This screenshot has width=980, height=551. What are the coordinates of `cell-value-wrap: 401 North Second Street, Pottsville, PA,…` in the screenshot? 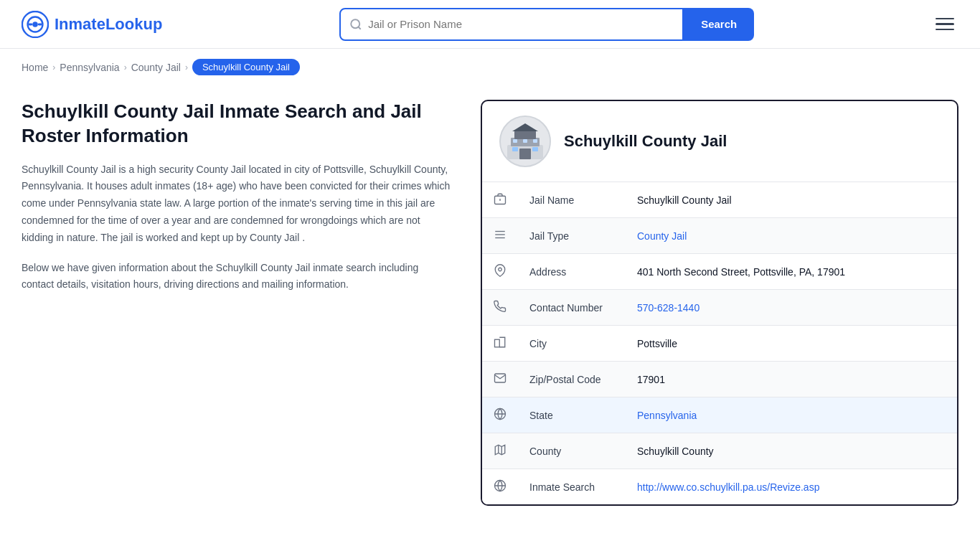 It's located at (791, 272).